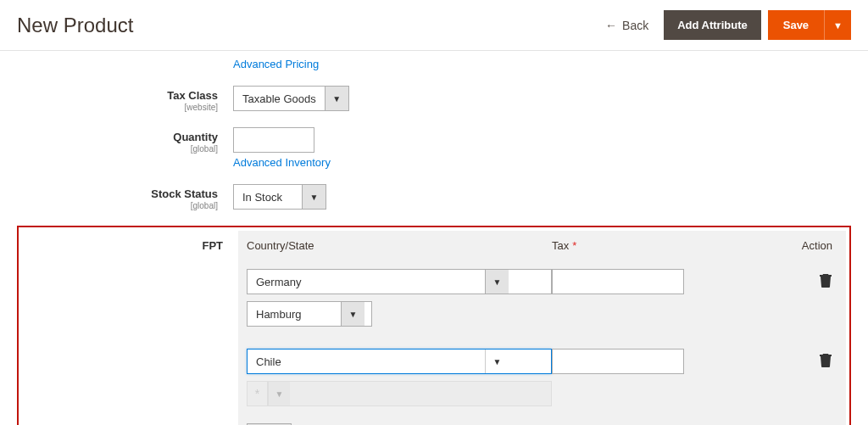 The image size is (868, 425). I want to click on advanced-pricing-link: Advanced Pricing, so click(276, 64).